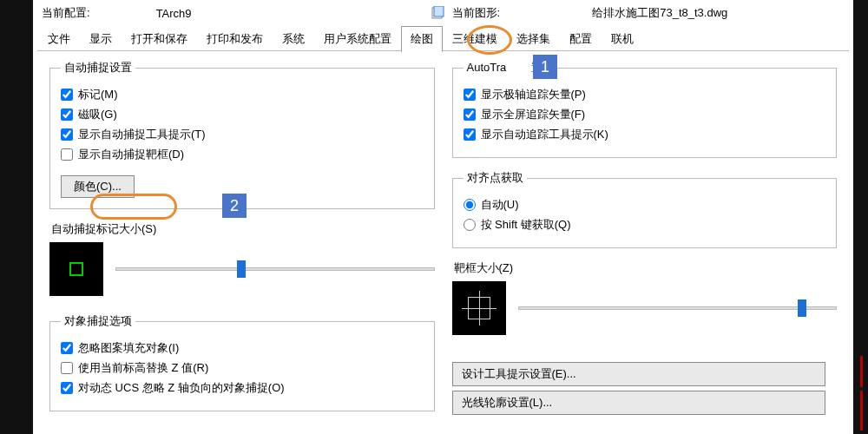 The image size is (868, 434). Describe the element at coordinates (243, 229) in the screenshot. I see `marker-size-label: 自动捕捉标记大小(S)` at that location.